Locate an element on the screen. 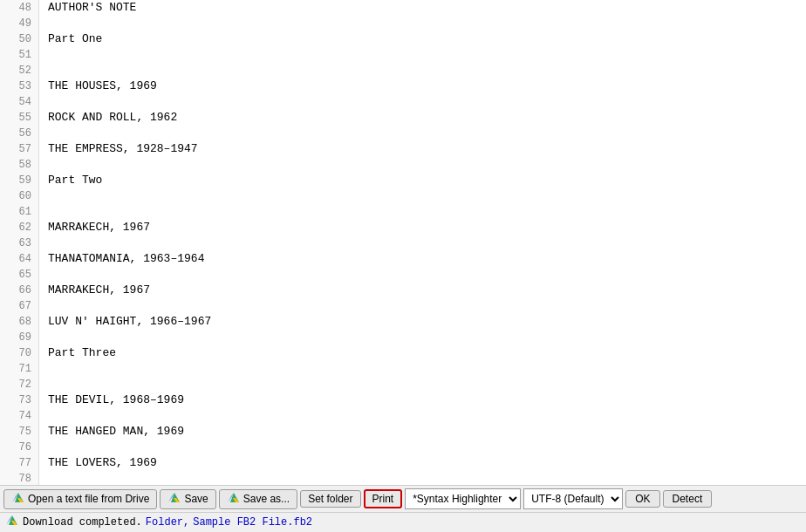  line-content: THANATOMANIA, 1963–1964 is located at coordinates (122, 259).